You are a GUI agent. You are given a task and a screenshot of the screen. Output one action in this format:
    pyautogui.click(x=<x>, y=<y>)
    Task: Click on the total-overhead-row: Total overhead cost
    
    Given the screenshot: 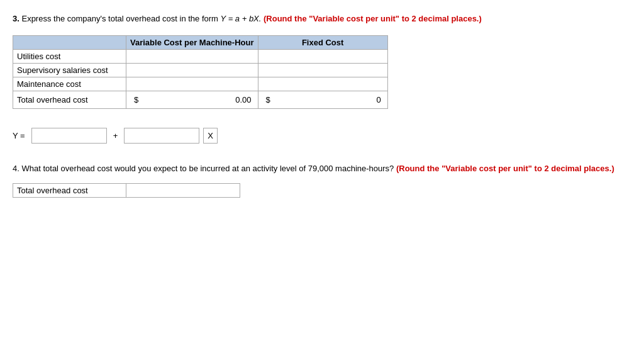 What is the action you would take?
    pyautogui.click(x=127, y=191)
    